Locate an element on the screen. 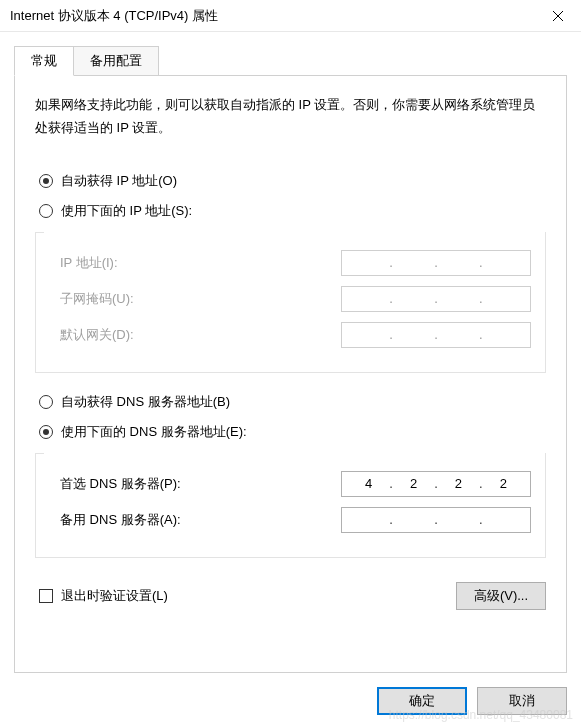 The width and height of the screenshot is (581, 726). validate-checkbox: 退出时验证设置(L) is located at coordinates (104, 596).